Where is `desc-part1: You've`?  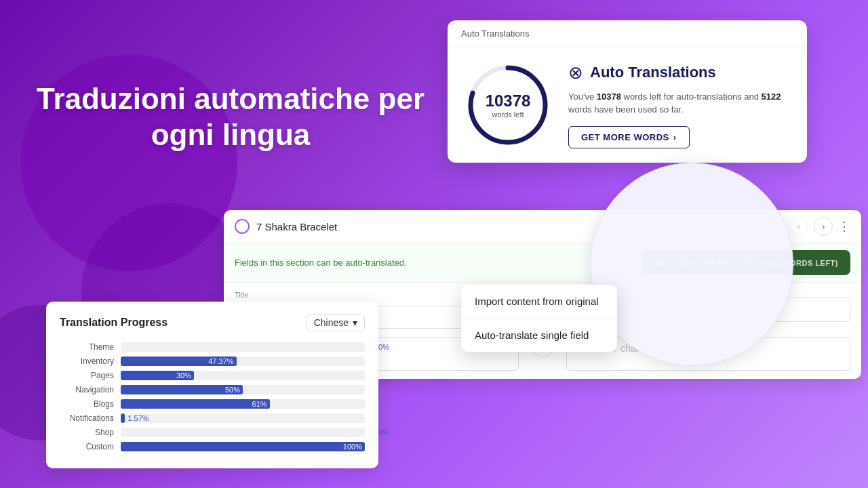 desc-part1: You've is located at coordinates (583, 96).